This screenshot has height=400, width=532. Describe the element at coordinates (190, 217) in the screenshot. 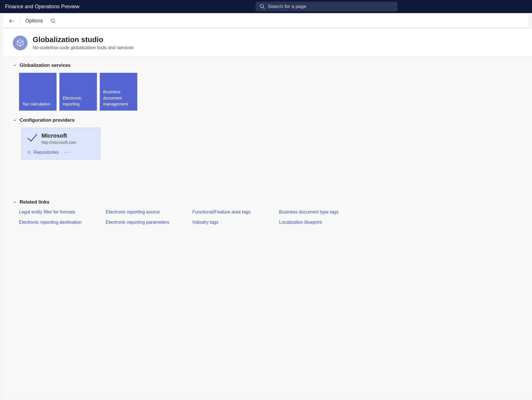

I see `related-links-grid: Legal entity filter for formats Electron…` at that location.